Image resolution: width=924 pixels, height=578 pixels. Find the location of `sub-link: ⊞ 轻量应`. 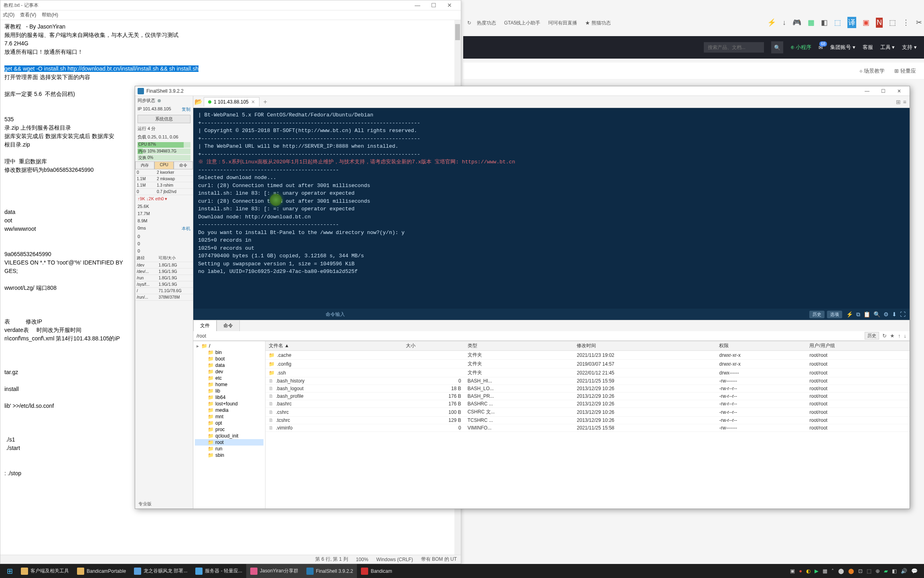

sub-link: ⊞ 轻量应 is located at coordinates (905, 71).